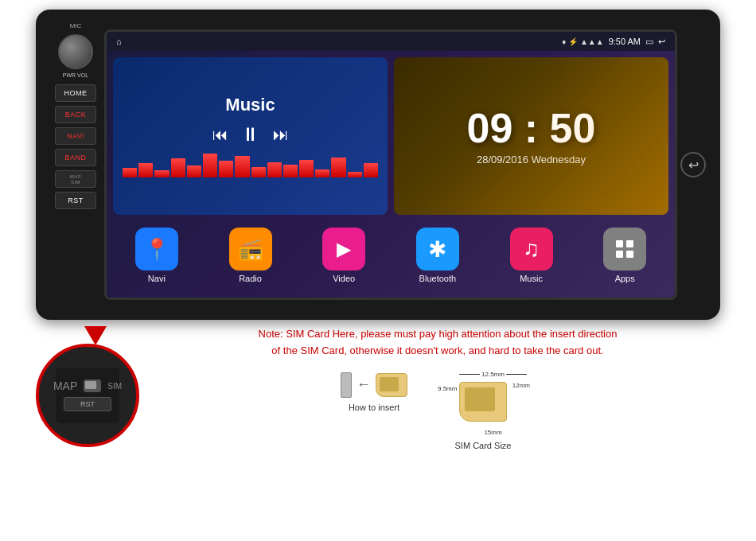 The width and height of the screenshot is (756, 541). Describe the element at coordinates (76, 136) in the screenshot. I see `navi-button: NAVi` at that location.